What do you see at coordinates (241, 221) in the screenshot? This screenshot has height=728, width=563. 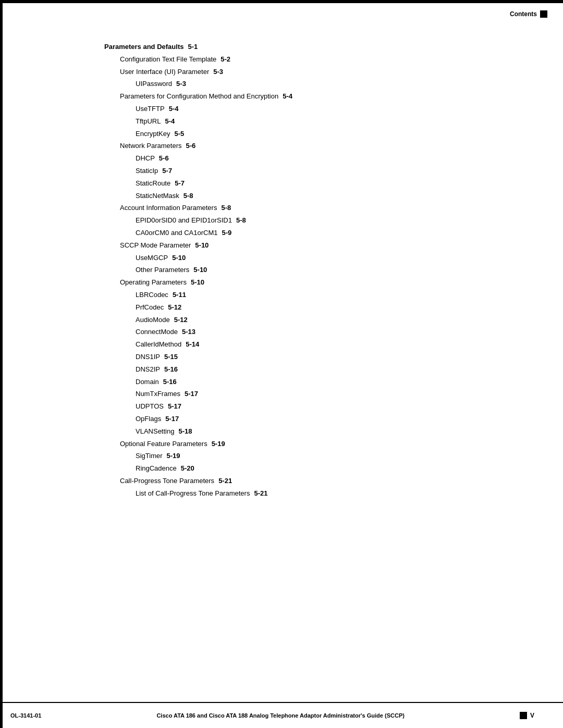 I see `toc-page-epid: 5-8` at bounding box center [241, 221].